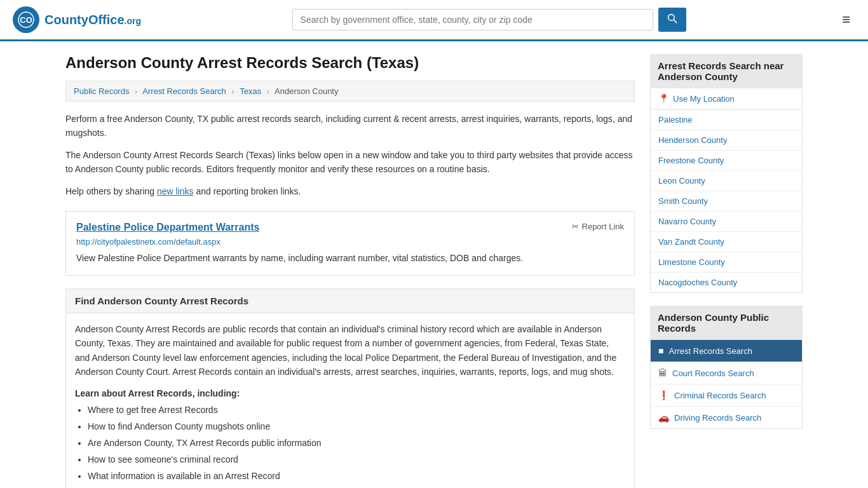 This screenshot has height=488, width=868. I want to click on logo-text: CountyOffice.org, so click(93, 20).